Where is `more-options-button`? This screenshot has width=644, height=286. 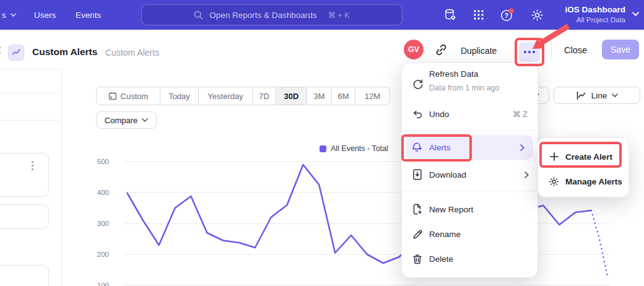
more-options-button is located at coordinates (529, 52).